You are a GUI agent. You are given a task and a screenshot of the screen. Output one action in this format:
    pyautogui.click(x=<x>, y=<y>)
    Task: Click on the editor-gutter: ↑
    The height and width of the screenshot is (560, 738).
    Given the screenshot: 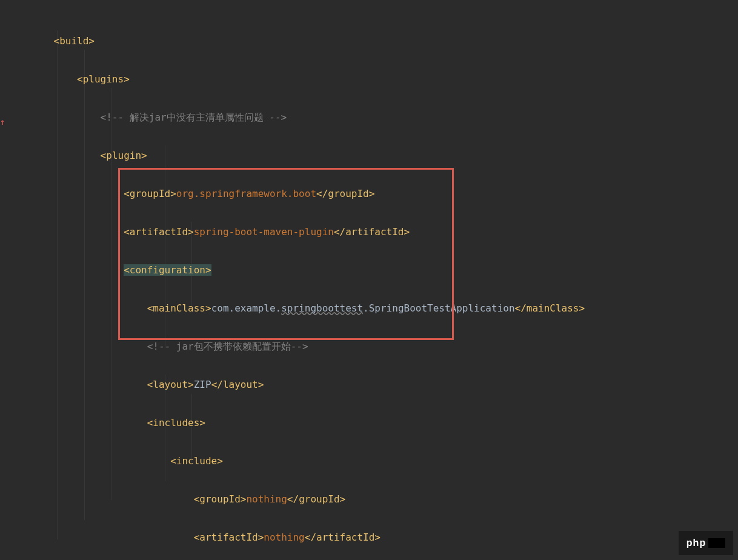 What is the action you would take?
    pyautogui.click(x=15, y=280)
    